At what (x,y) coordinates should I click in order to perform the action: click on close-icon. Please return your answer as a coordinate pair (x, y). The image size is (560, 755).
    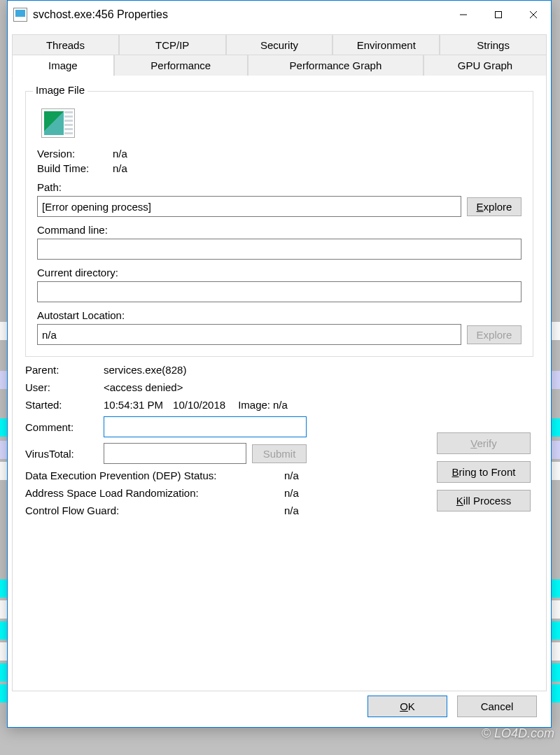
    Looking at the image, I should click on (533, 15).